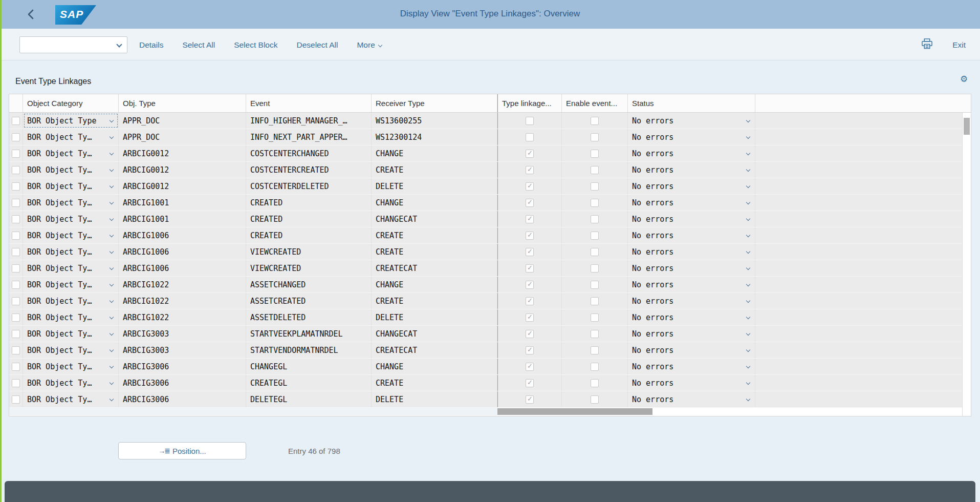 The height and width of the screenshot is (502, 980). Describe the element at coordinates (434, 103) in the screenshot. I see `header-receiver-type: Receiver Type` at that location.